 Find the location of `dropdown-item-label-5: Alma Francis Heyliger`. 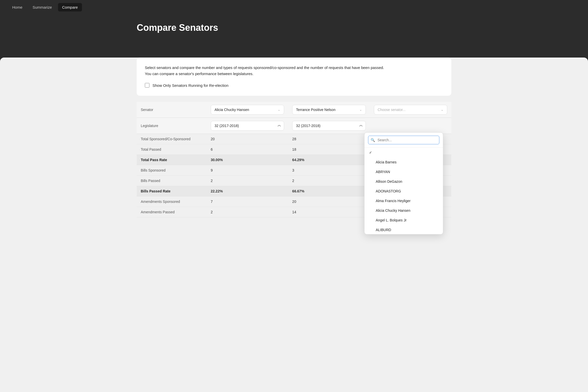

dropdown-item-label-5: Alma Francis Heyliger is located at coordinates (393, 201).